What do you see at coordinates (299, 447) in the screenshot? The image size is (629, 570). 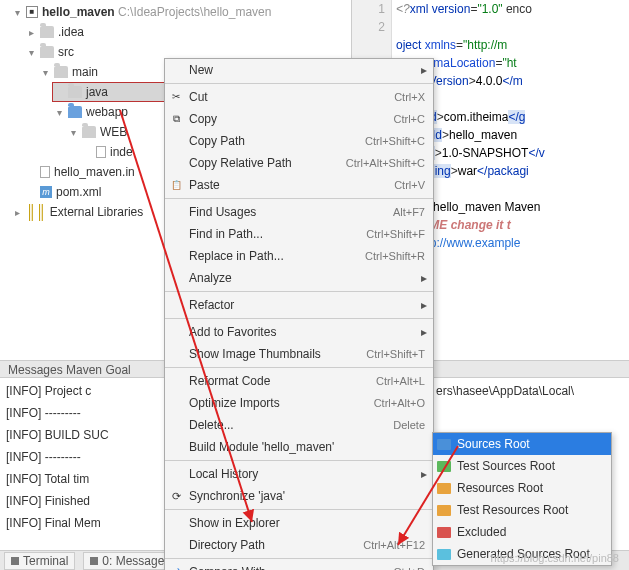 I see `menu-item: Build Module 'hello_maven'` at bounding box center [299, 447].